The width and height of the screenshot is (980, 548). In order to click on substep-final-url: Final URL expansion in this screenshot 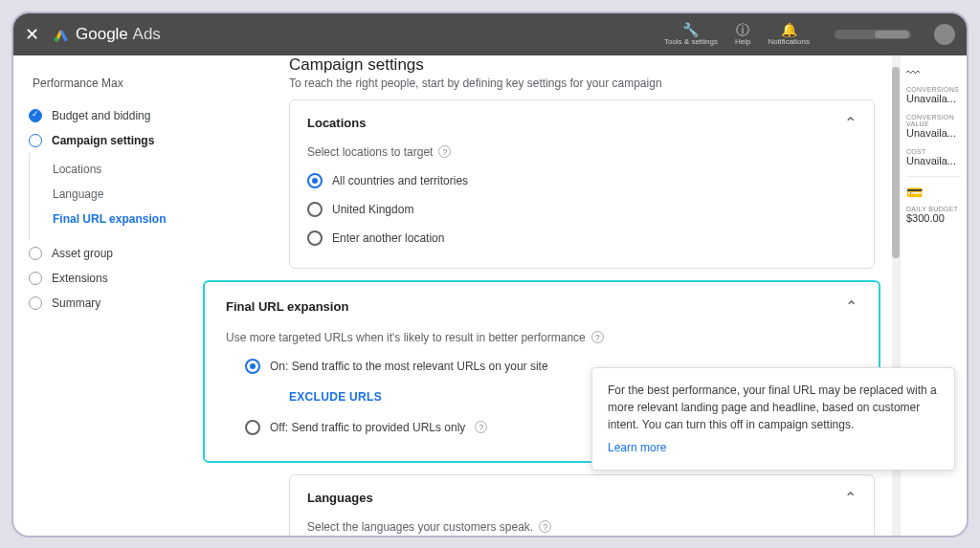, I will do `click(107, 219)`.